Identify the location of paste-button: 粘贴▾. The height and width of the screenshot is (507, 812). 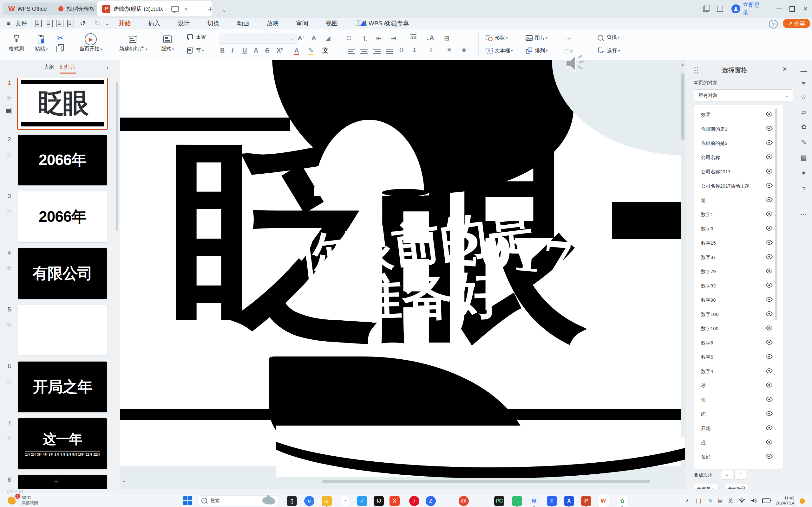
(42, 43).